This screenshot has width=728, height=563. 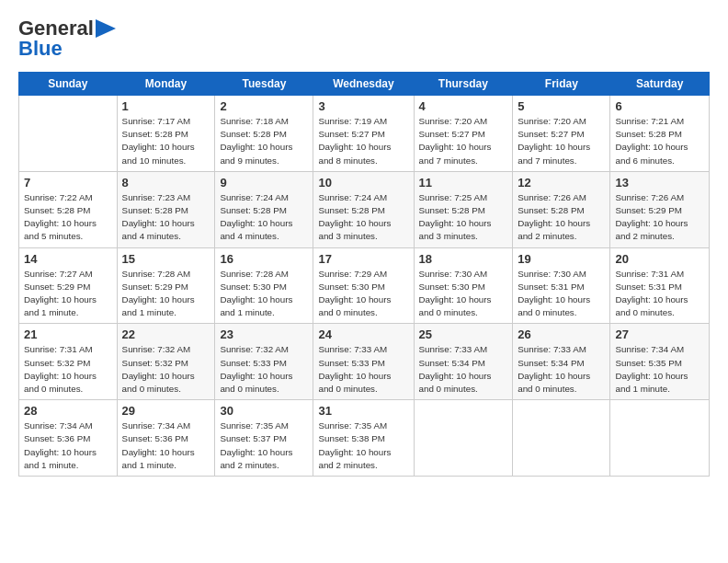 I want to click on table-row: 27Sunrise: 7:34 AM Sunset: 5:35 PM Dayli…, so click(x=660, y=362).